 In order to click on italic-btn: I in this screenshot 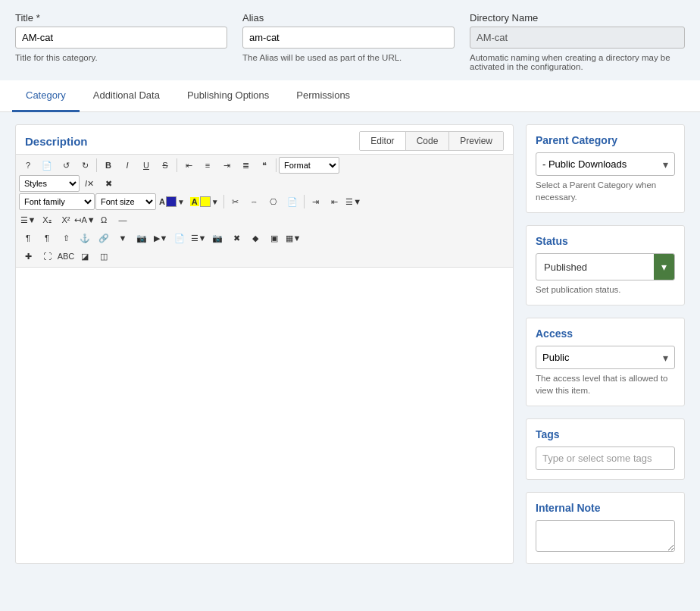, I will do `click(127, 165)`.